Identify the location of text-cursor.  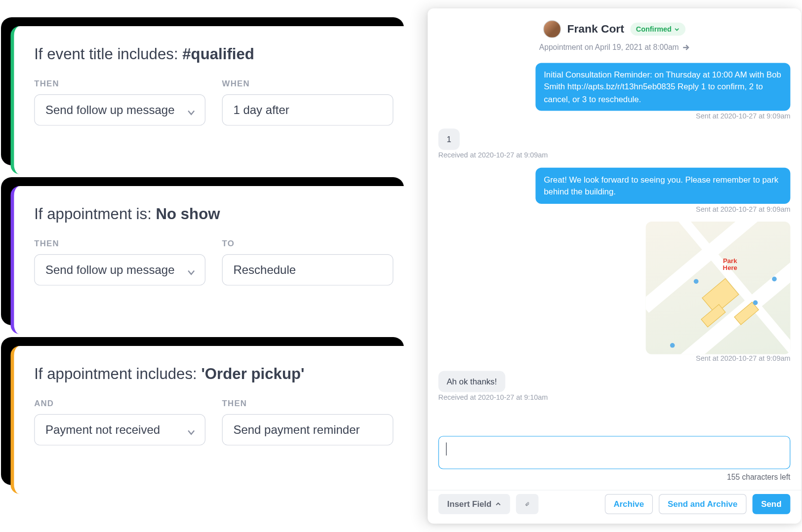
(446, 449).